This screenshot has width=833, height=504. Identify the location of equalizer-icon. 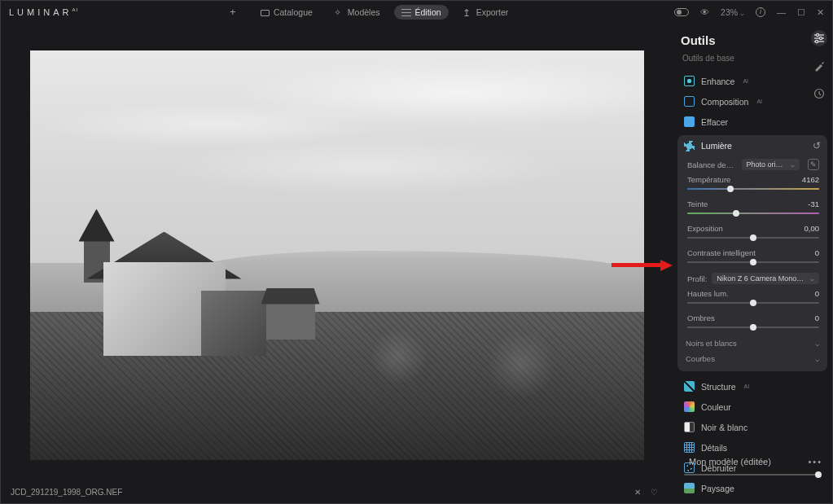
(819, 38).